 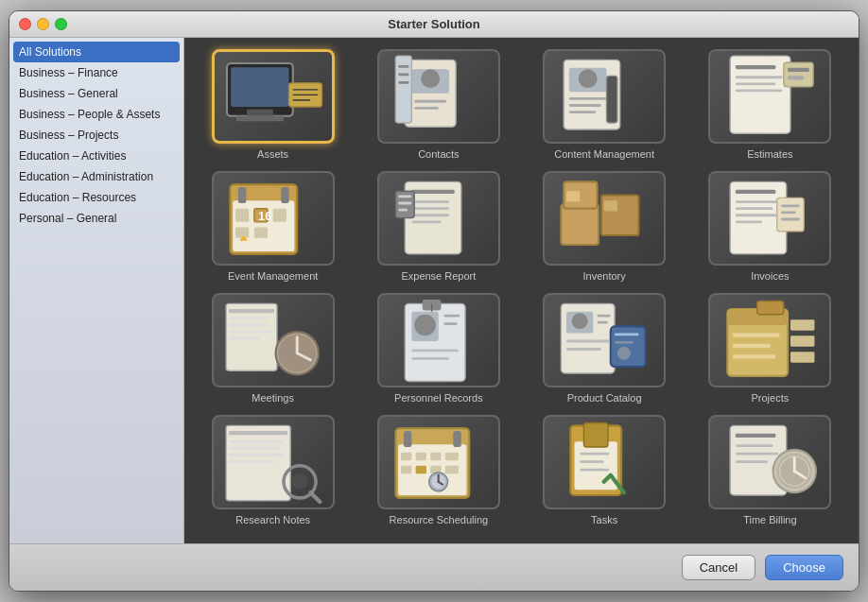 What do you see at coordinates (96, 52) in the screenshot?
I see `sidebar-item-all-solutions: All Solutions` at bounding box center [96, 52].